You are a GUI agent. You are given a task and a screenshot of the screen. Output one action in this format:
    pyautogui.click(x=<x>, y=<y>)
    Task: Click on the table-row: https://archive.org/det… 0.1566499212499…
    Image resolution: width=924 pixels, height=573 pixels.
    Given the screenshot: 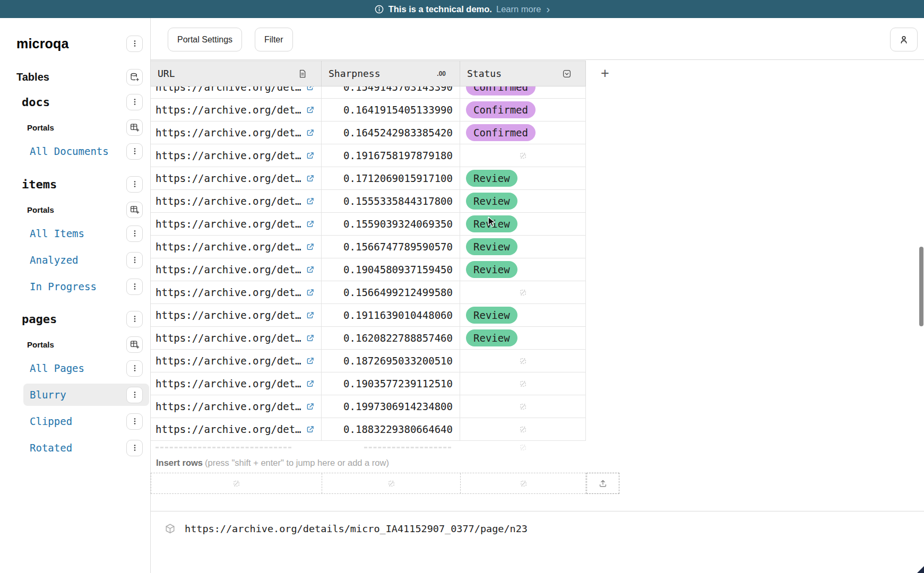 What is the action you would take?
    pyautogui.click(x=368, y=293)
    